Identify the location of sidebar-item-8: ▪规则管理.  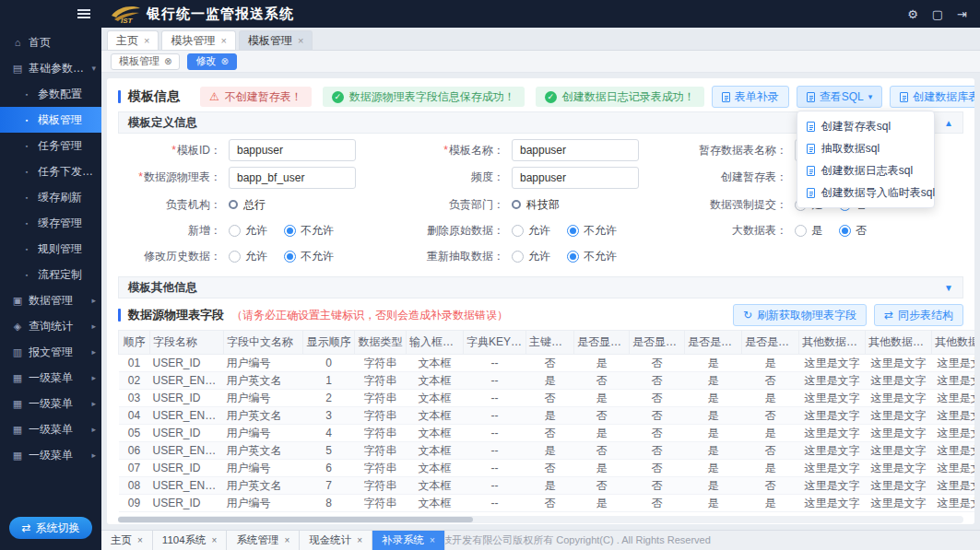
(51, 249).